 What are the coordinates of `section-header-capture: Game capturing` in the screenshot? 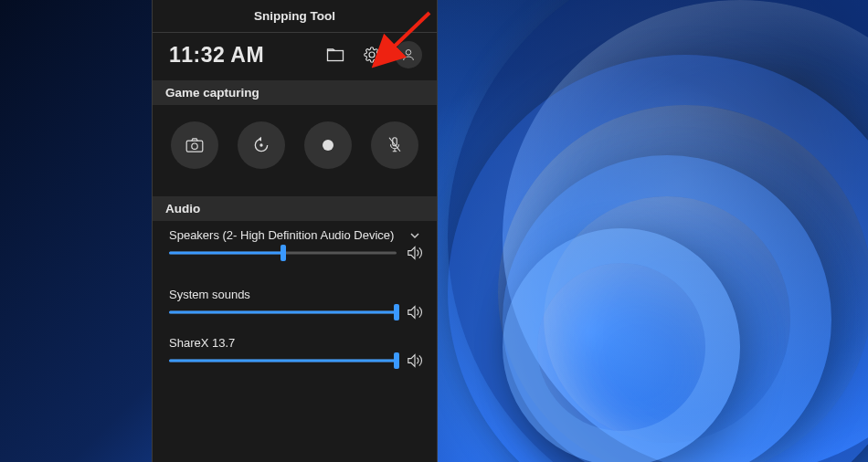 It's located at (294, 93).